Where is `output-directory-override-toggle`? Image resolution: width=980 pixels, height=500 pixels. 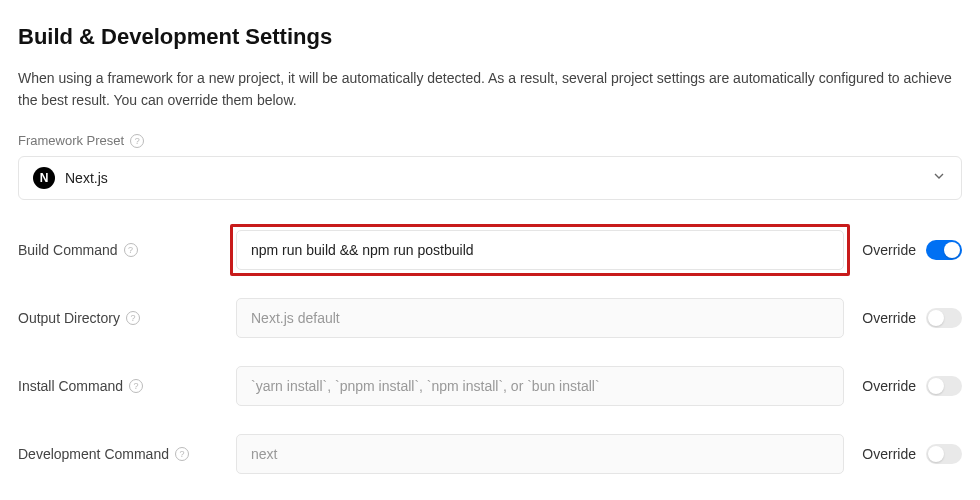
output-directory-override-toggle is located at coordinates (944, 318).